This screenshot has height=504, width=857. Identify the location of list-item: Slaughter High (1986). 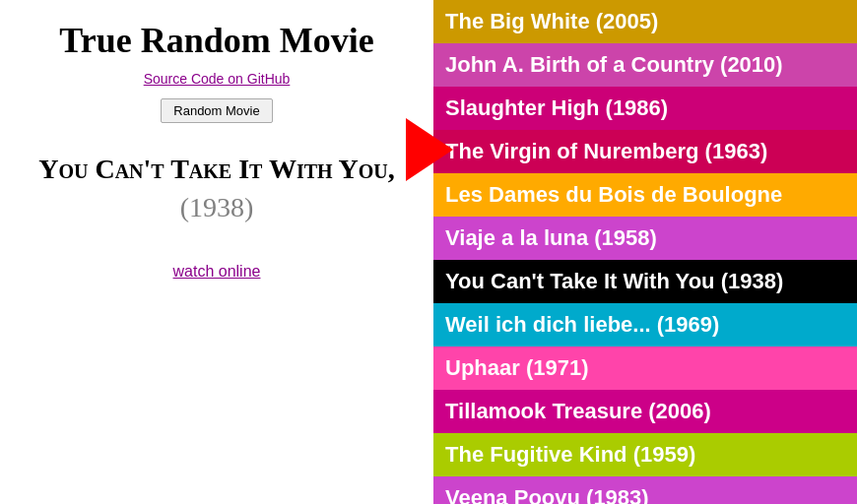
(645, 108).